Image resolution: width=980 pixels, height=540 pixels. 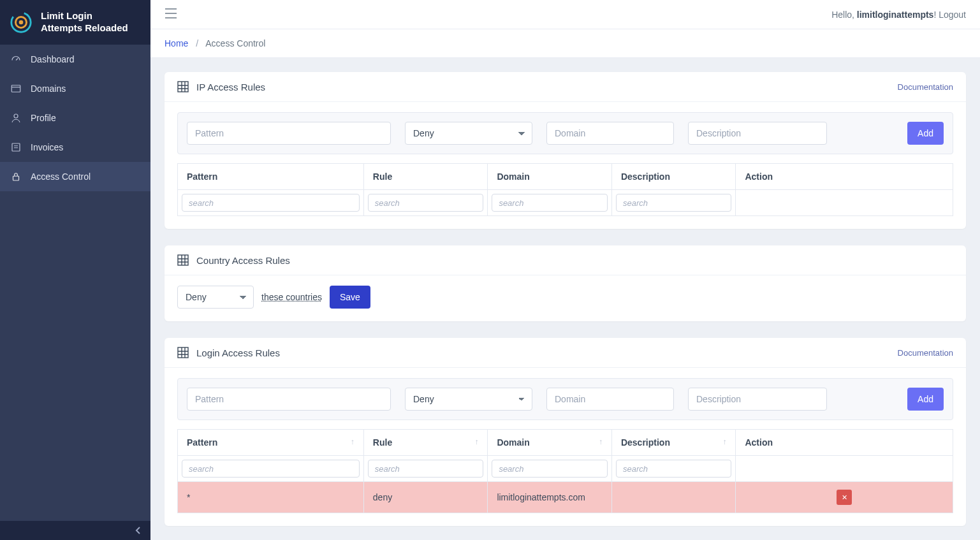 What do you see at coordinates (75, 147) in the screenshot?
I see `sidebar-item-invoices: Invoices` at bounding box center [75, 147].